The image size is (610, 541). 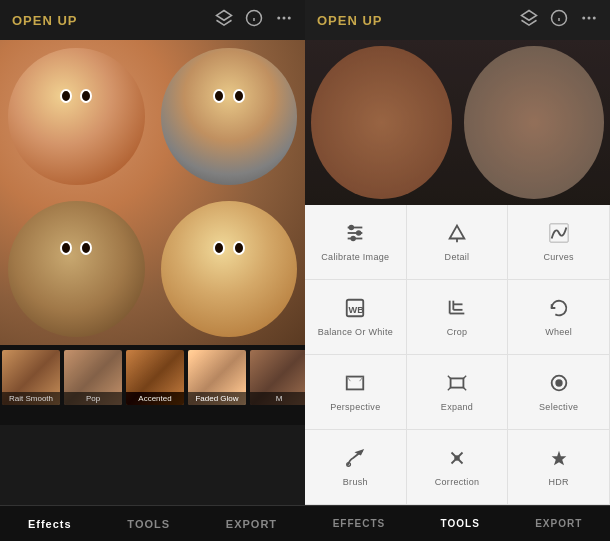 I want to click on tool-correction: Correction, so click(x=458, y=468).